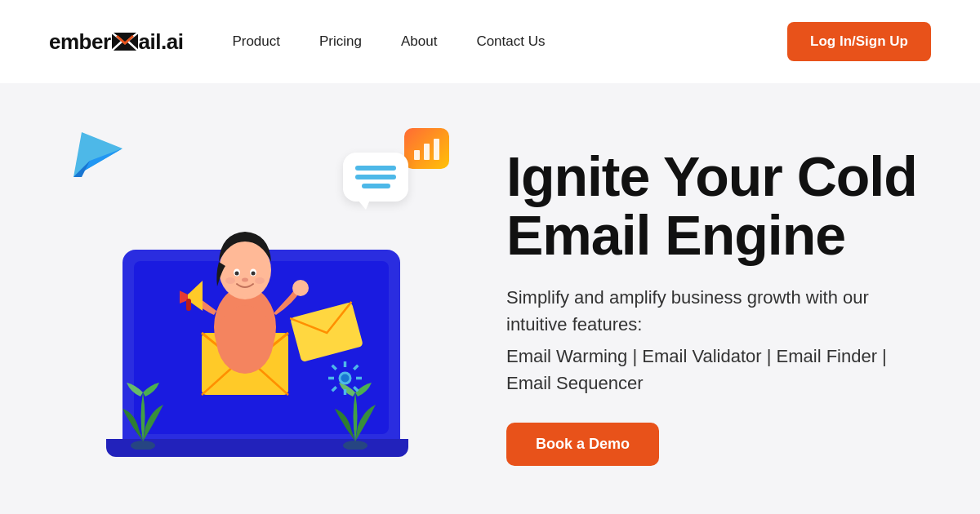 This screenshot has height=514, width=980. What do you see at coordinates (719, 206) in the screenshot?
I see `hero-title: Ignite Your Cold Email Engine` at bounding box center [719, 206].